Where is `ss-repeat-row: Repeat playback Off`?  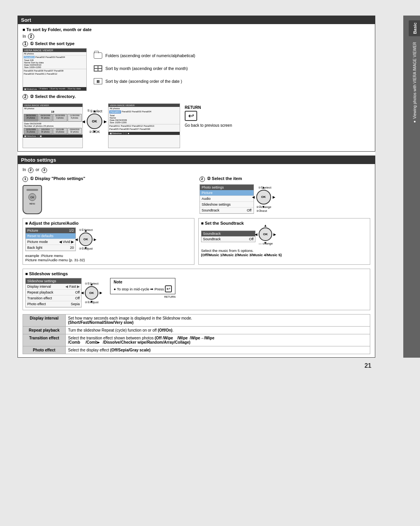
ss-repeat-row: Repeat playback Off is located at coordinates (54, 292).